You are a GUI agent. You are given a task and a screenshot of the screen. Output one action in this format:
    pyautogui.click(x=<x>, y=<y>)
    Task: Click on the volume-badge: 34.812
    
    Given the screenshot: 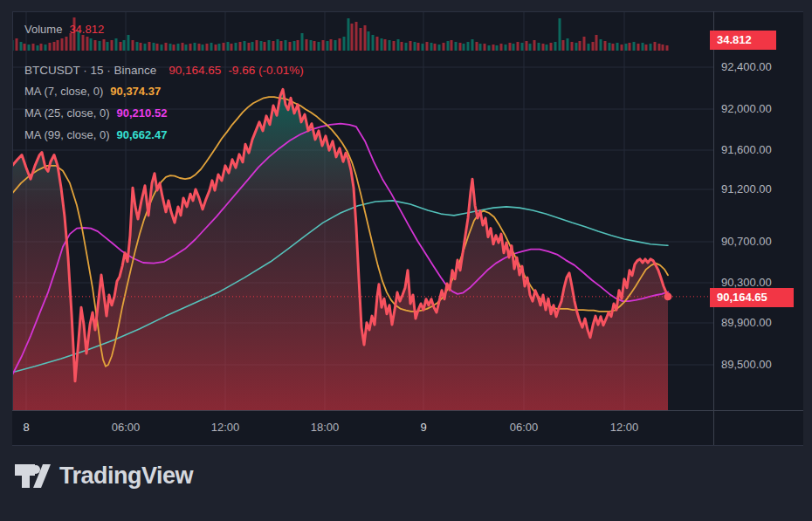 What is the action you would take?
    pyautogui.click(x=743, y=40)
    